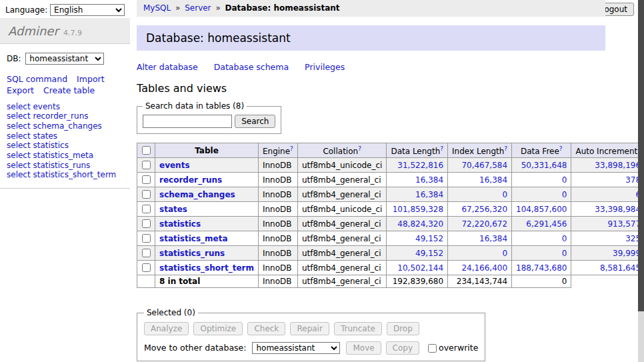  Describe the element at coordinates (403, 348) in the screenshot. I see `copy-button: Copy` at that location.